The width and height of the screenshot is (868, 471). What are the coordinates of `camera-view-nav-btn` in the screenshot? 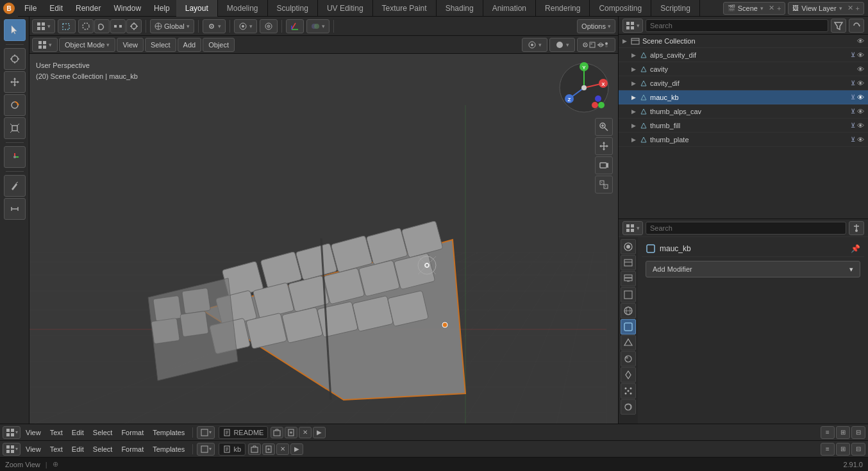 It's located at (604, 165).